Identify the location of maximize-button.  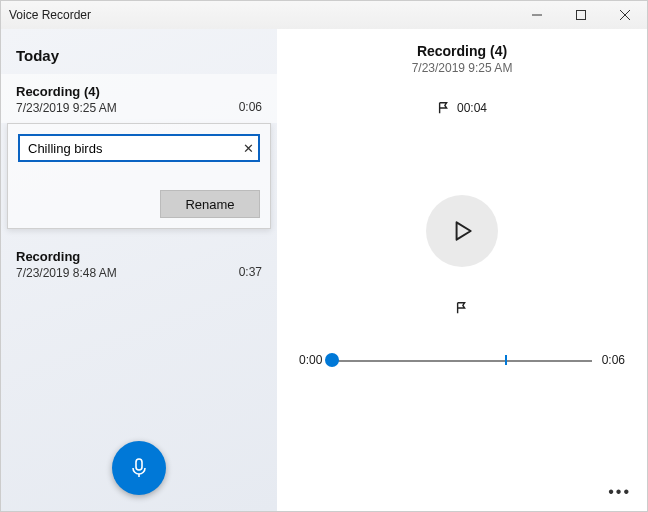
(581, 15).